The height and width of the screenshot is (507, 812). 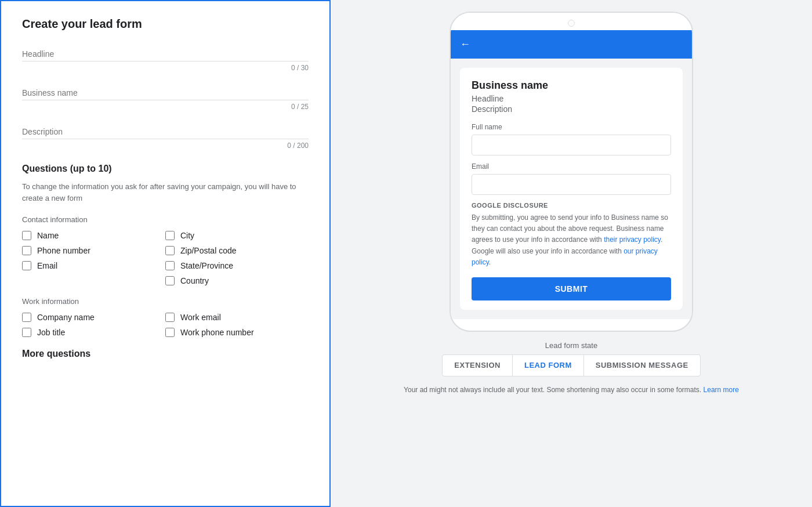 What do you see at coordinates (571, 365) in the screenshot?
I see `state-tabs: EXTENSION LEAD FORM SUBMISSION MESSAGE` at bounding box center [571, 365].